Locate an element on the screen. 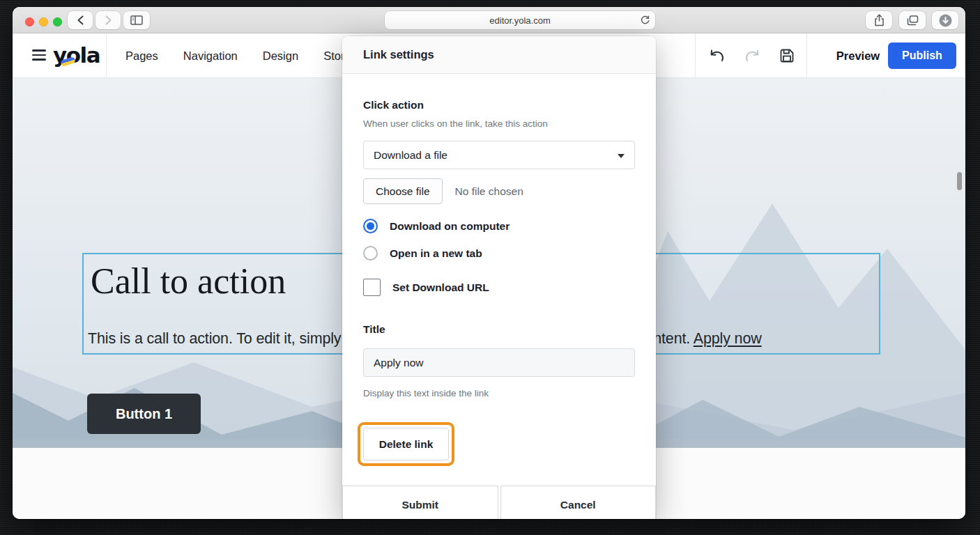 The width and height of the screenshot is (980, 535). yola-logo: yola is located at coordinates (77, 55).